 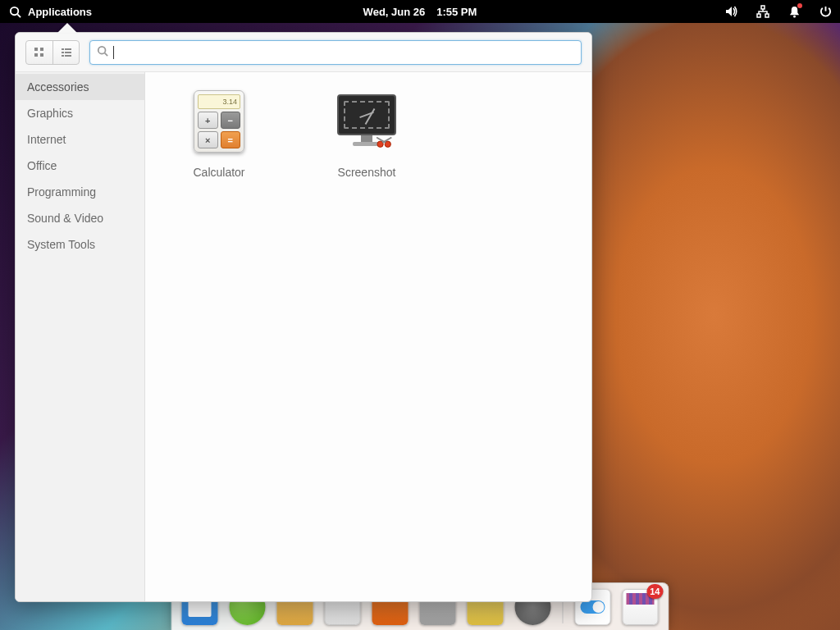 I want to click on search-input, so click(x=345, y=52).